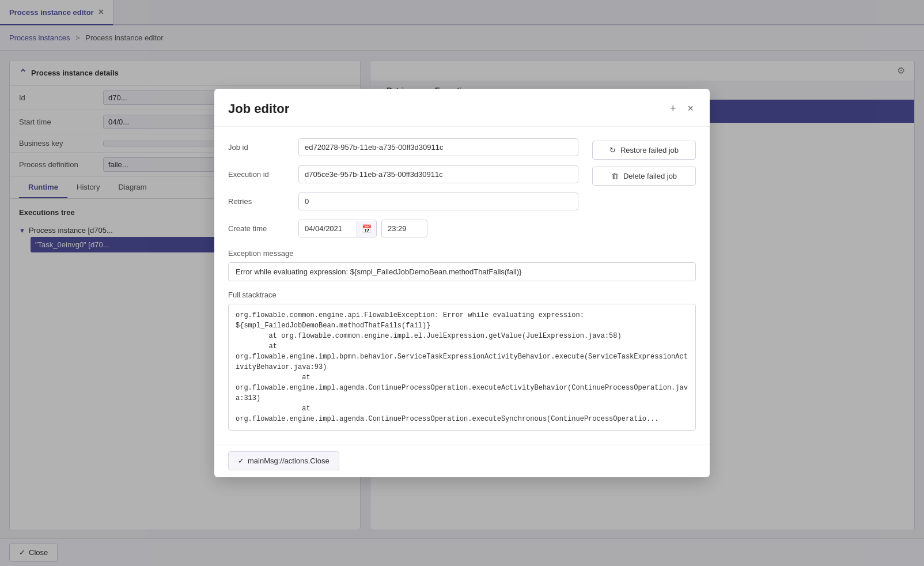  I want to click on modal-header-actions: + ×, so click(682, 108).